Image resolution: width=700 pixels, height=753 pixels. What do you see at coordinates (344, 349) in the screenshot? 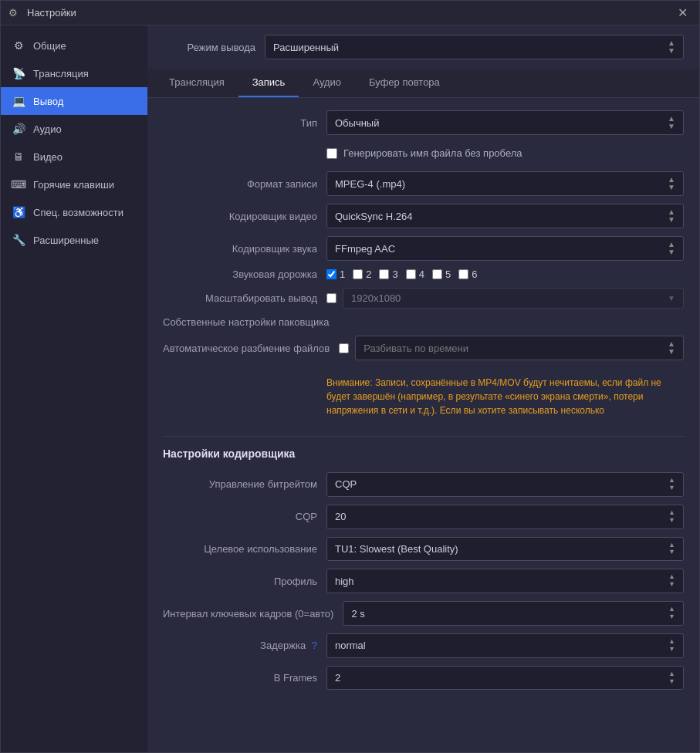
I see `auto-split-checkbox` at bounding box center [344, 349].